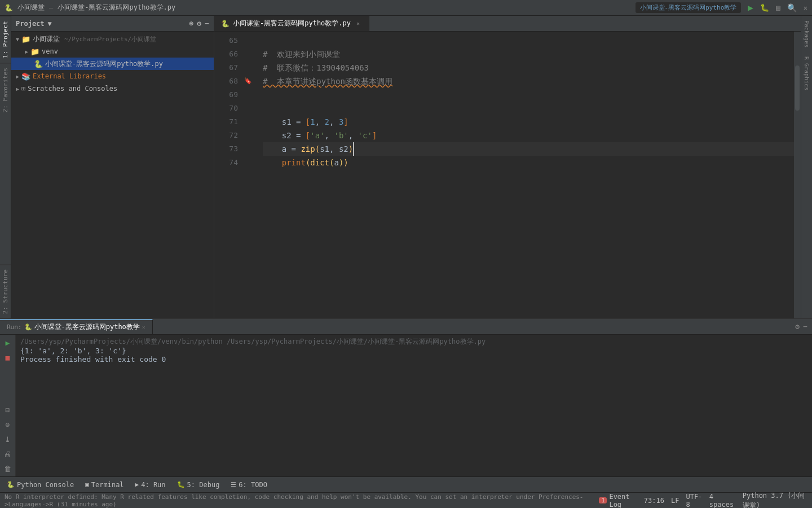  Describe the element at coordinates (806, 34) in the screenshot. I see `sidebar-packages: Packages` at that location.